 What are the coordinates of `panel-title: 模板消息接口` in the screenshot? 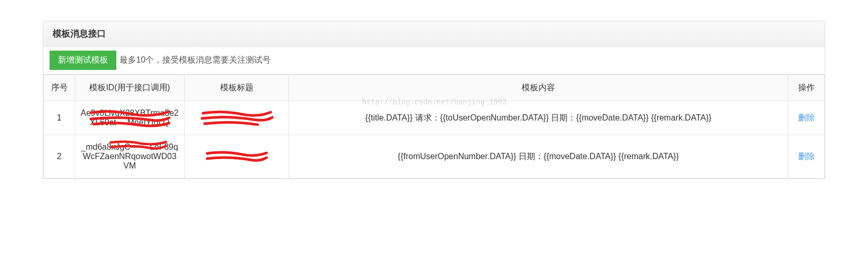 It's located at (434, 34).